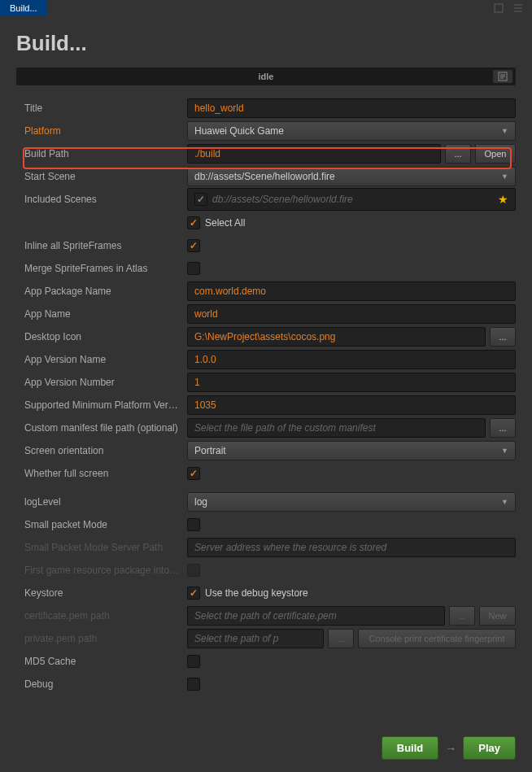 Image resolution: width=532 pixels, height=772 pixels. I want to click on pkgname-input, so click(351, 291).